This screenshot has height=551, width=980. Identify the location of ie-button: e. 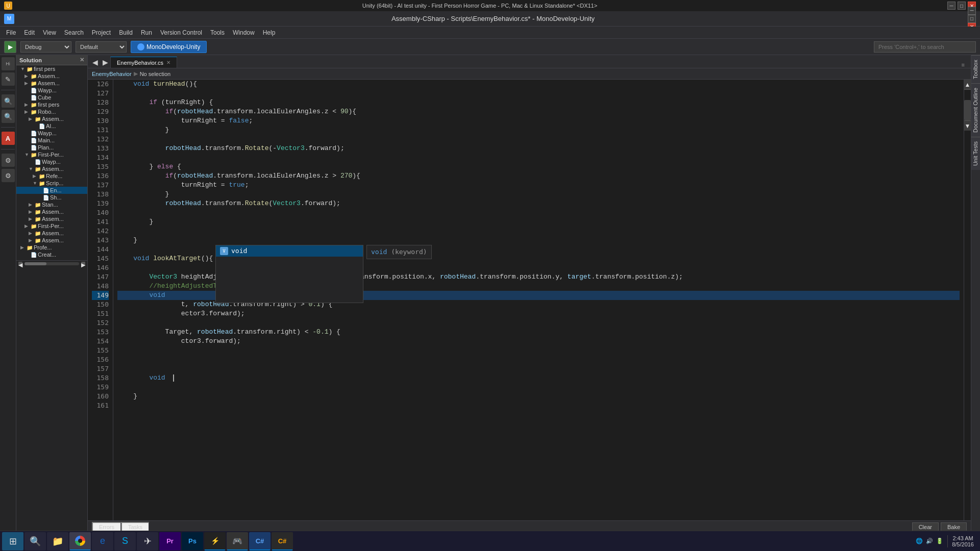
(103, 541).